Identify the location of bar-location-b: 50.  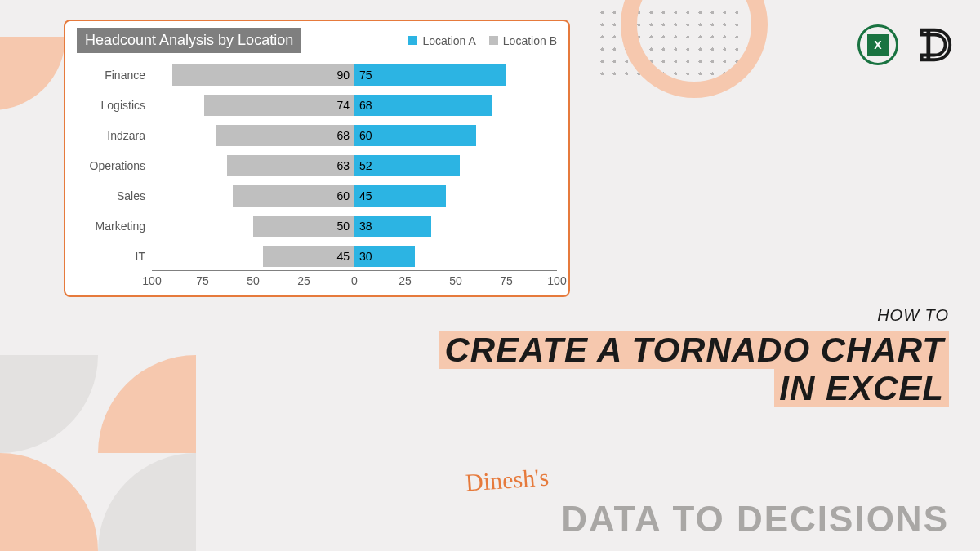
(304, 226).